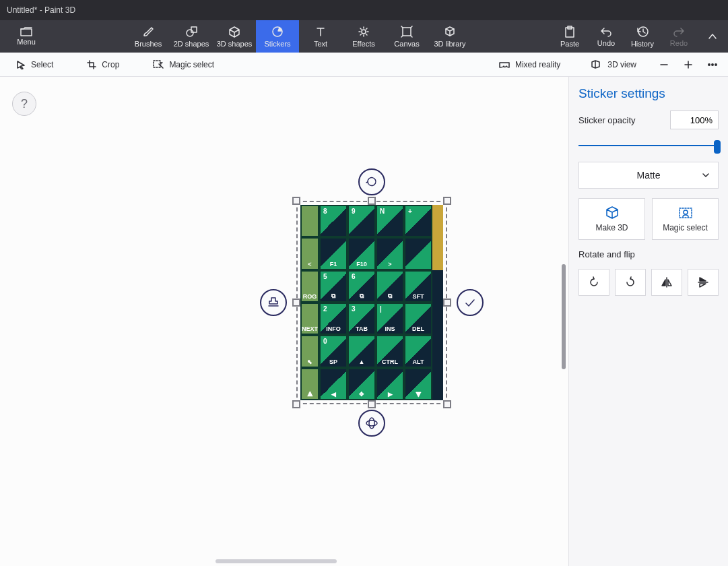 The width and height of the screenshot is (728, 566). Describe the element at coordinates (41, 10) in the screenshot. I see `window-title: Untitled* - Paint 3D` at that location.